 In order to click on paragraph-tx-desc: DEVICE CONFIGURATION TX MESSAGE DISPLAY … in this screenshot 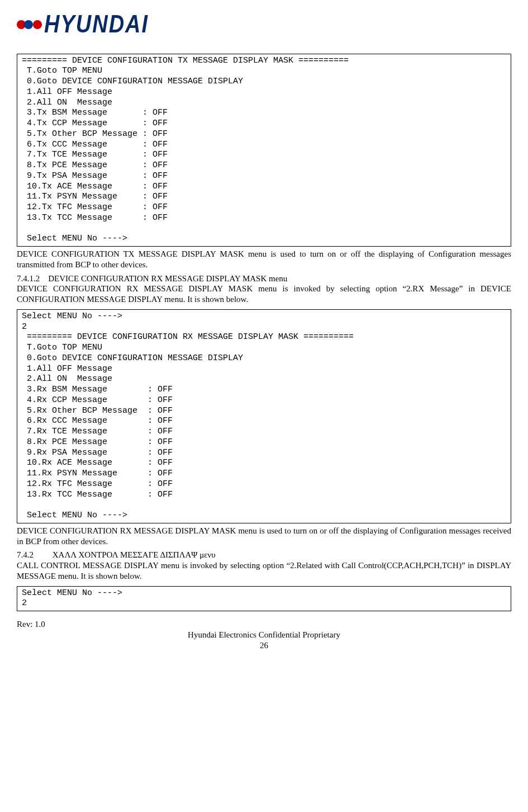, I will do `click(264, 259)`.